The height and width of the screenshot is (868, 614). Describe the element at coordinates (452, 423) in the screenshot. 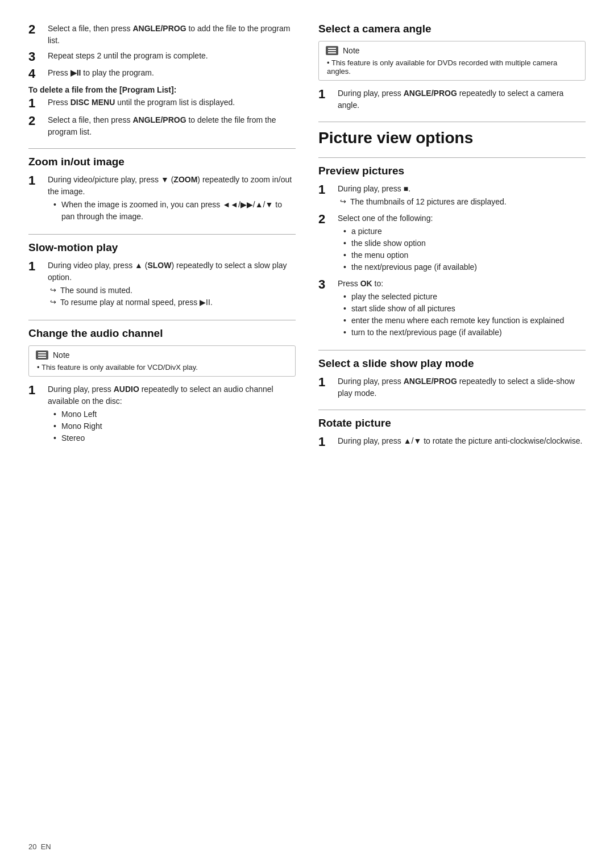

I see `rotate-title: Rotate picture` at that location.